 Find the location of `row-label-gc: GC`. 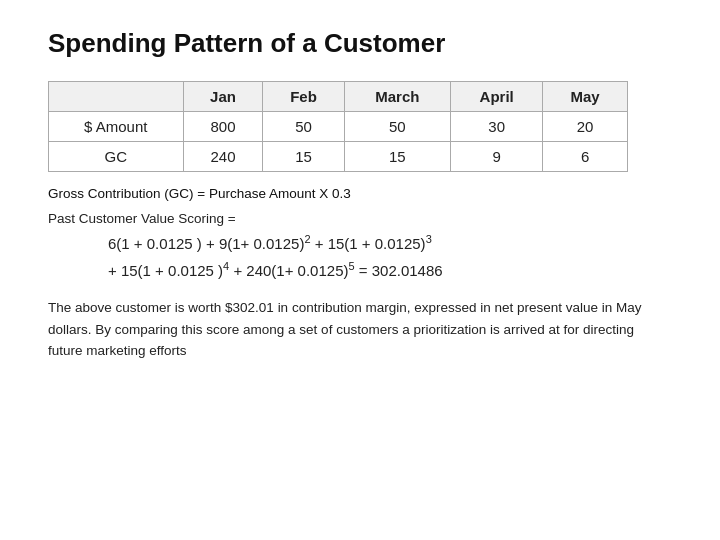

row-label-gc: GC is located at coordinates (116, 157).